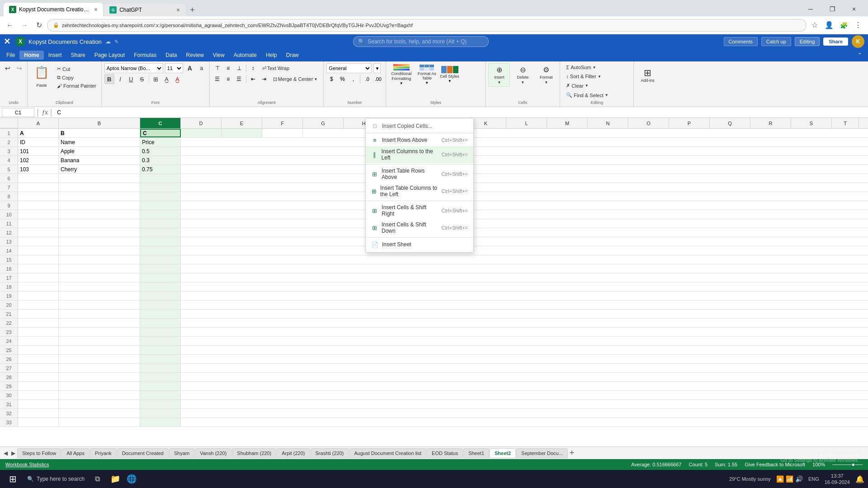 The height and width of the screenshot is (488, 868). Describe the element at coordinates (99, 133) in the screenshot. I see `cell-B1: B` at that location.